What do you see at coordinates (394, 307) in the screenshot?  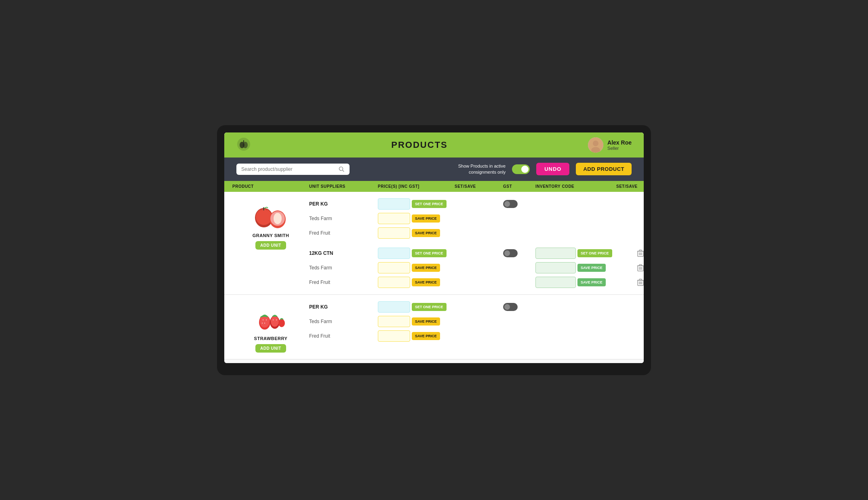 I see `price-input-straw-per-kg` at bounding box center [394, 307].